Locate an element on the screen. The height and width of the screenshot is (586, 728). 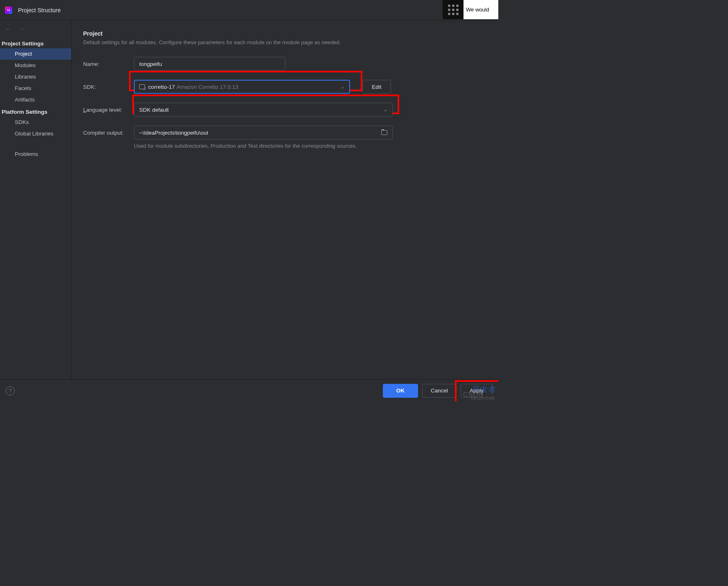
apply-button: Apply is located at coordinates (477, 391).